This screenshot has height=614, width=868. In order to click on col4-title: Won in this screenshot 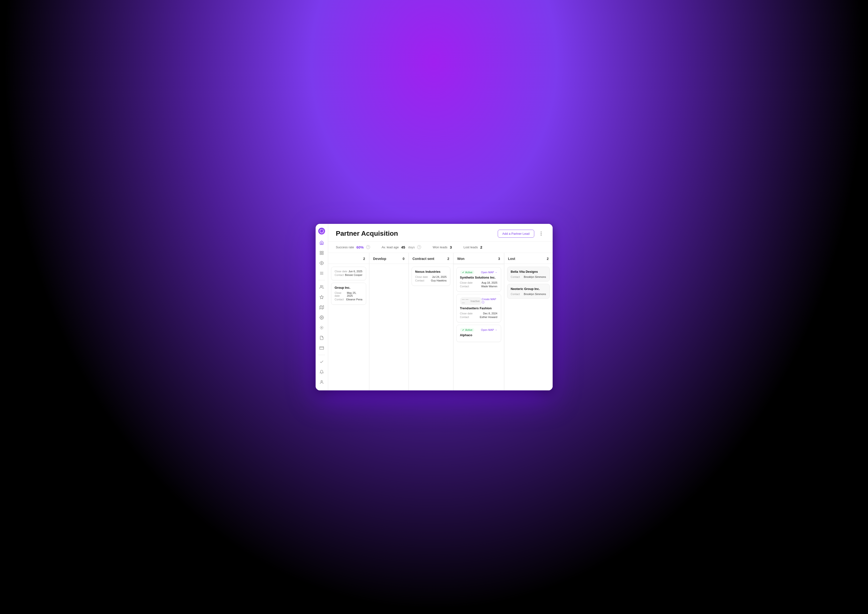, I will do `click(461, 259)`.